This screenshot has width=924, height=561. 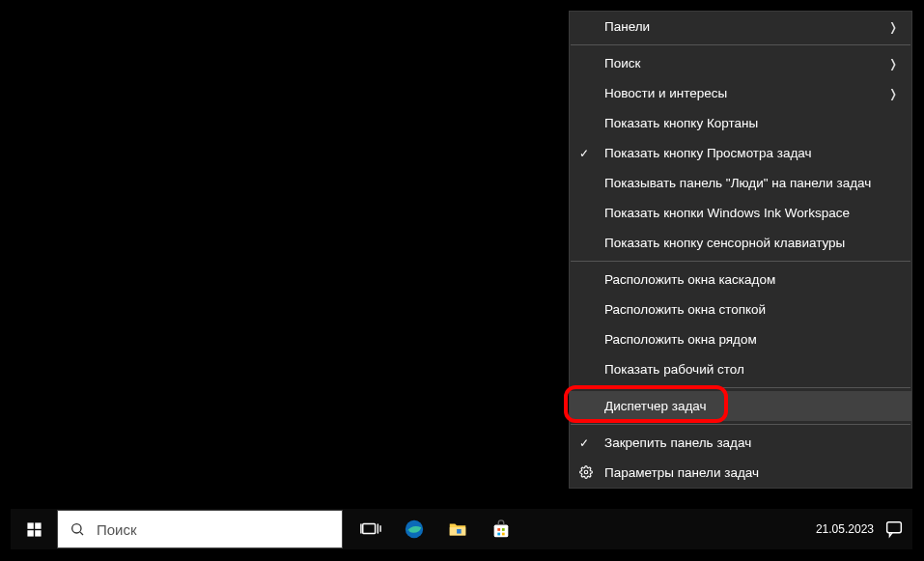 What do you see at coordinates (741, 124) in the screenshot?
I see `menu-item-show-cortana: Показать кнопку Кортаны` at bounding box center [741, 124].